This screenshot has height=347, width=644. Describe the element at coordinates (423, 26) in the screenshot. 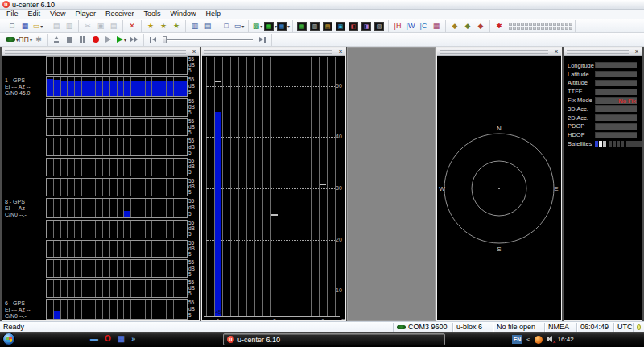

I see `compass-meter-button: |C` at that location.